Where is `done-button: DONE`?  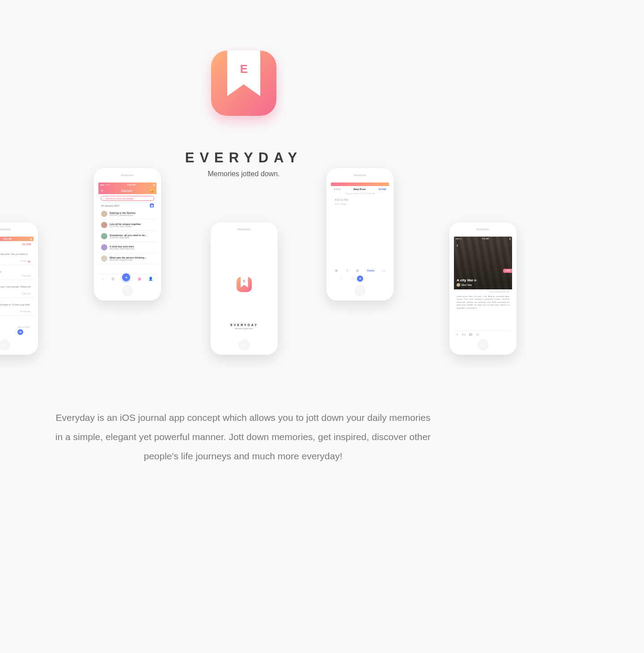
done-button: DONE is located at coordinates (383, 189).